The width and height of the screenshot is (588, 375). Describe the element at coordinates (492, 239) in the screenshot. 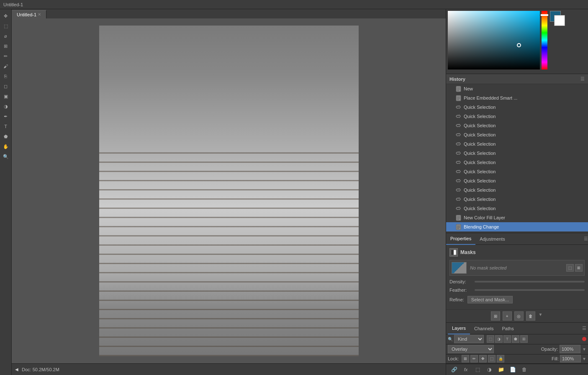

I see `tab-adjustments: Adjustments` at that location.